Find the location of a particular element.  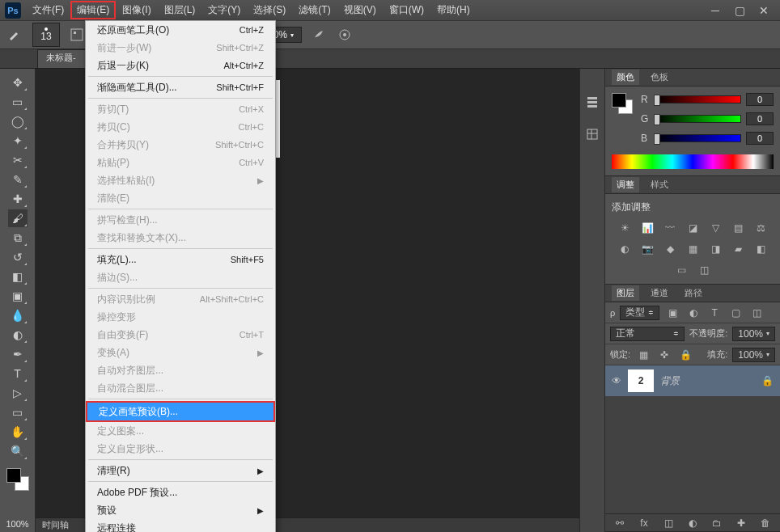

lock-position-icon: ✜ is located at coordinates (664, 355).